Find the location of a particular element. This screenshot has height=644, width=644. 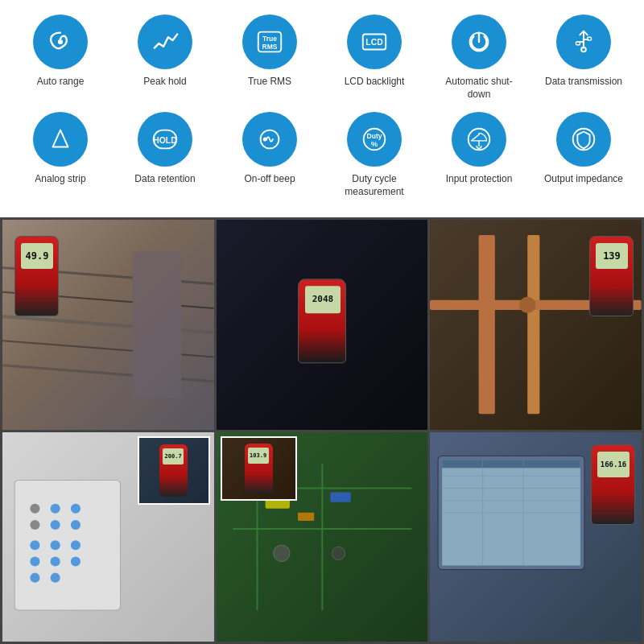

feature-output-impedance: Output impedance is located at coordinates (584, 149).